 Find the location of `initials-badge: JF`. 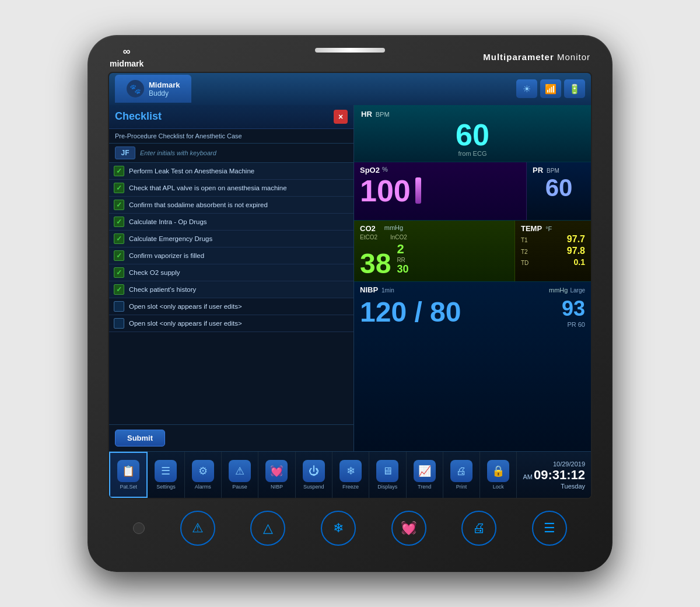

initials-badge: JF is located at coordinates (125, 153).